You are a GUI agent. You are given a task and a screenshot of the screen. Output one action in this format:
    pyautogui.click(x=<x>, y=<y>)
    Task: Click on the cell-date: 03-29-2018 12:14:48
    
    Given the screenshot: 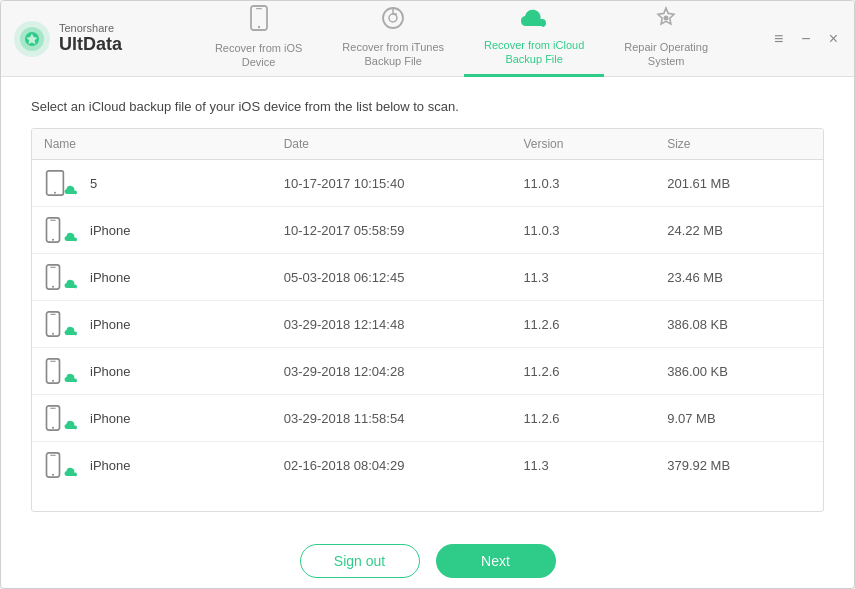 What is the action you would take?
    pyautogui.click(x=404, y=324)
    